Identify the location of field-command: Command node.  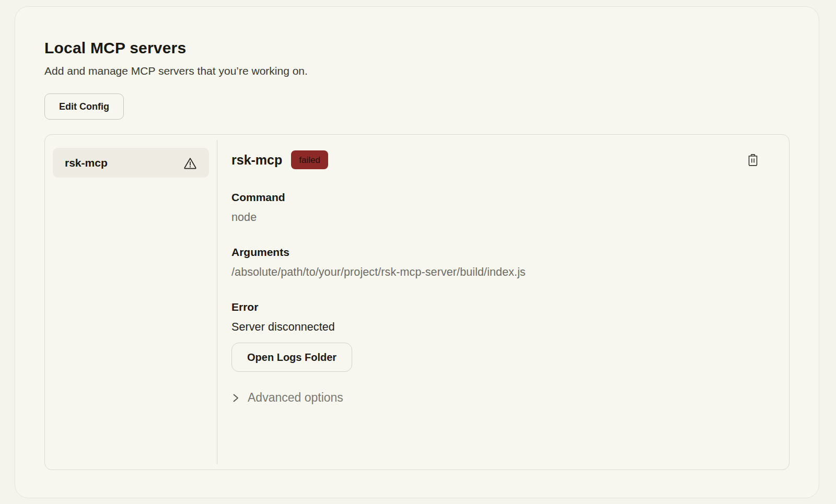
(496, 208).